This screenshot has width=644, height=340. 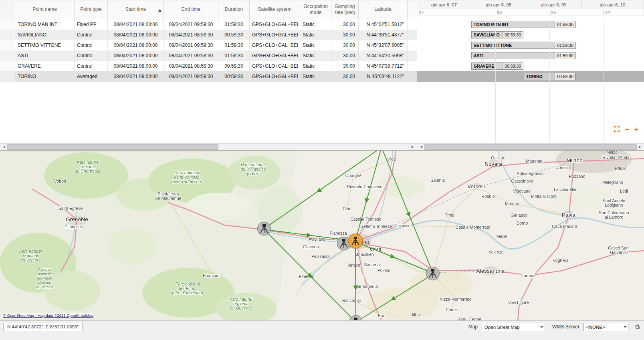 I want to click on map-label: Grenoble, so click(x=77, y=219).